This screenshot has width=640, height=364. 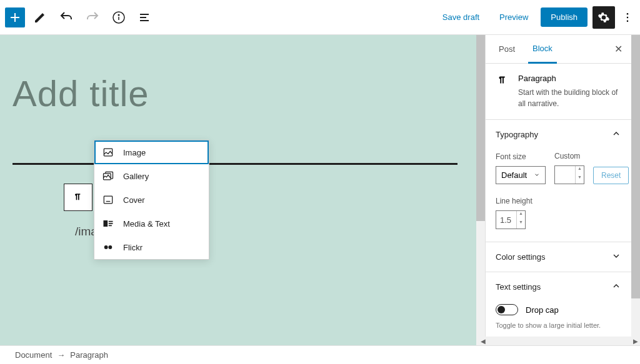 What do you see at coordinates (559, 257) in the screenshot?
I see `color-settings-panel: Color settings` at bounding box center [559, 257].